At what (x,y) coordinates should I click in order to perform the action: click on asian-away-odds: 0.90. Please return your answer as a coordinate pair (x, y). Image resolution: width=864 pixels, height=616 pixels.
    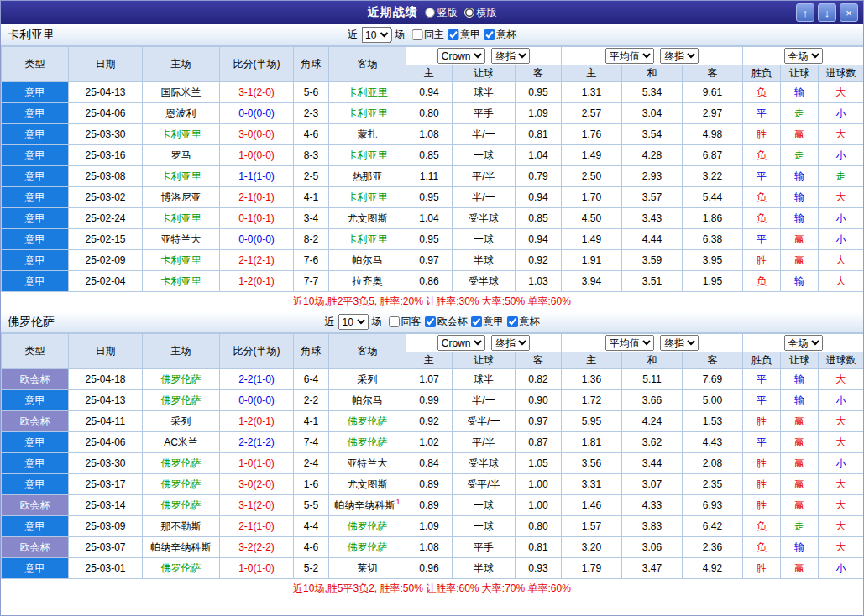
    Looking at the image, I should click on (539, 401).